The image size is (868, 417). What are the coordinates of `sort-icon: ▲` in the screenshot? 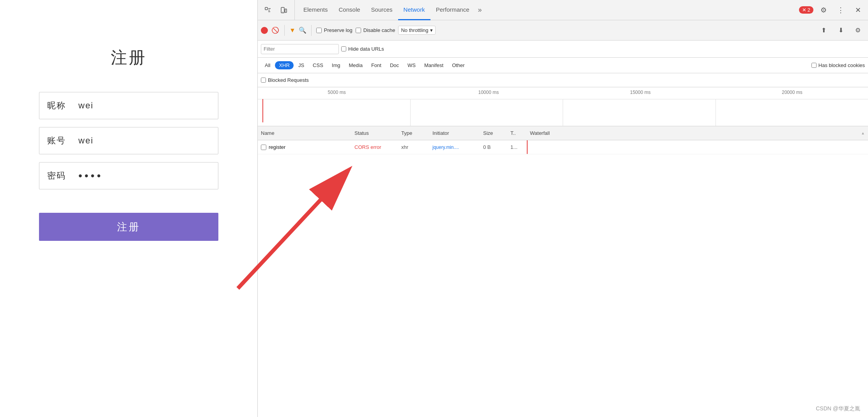 It's located at (863, 133).